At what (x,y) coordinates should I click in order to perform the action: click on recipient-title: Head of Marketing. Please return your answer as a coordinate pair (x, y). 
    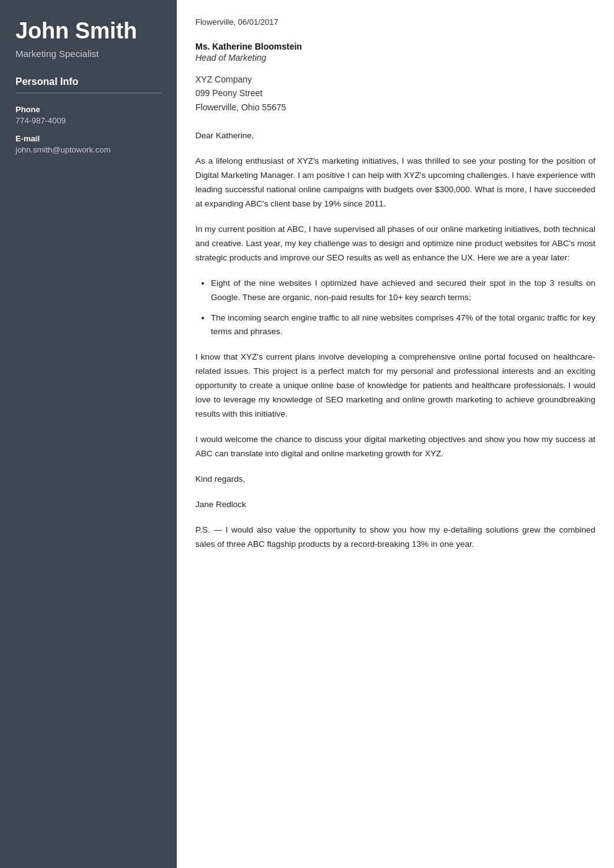
    Looking at the image, I should click on (396, 58).